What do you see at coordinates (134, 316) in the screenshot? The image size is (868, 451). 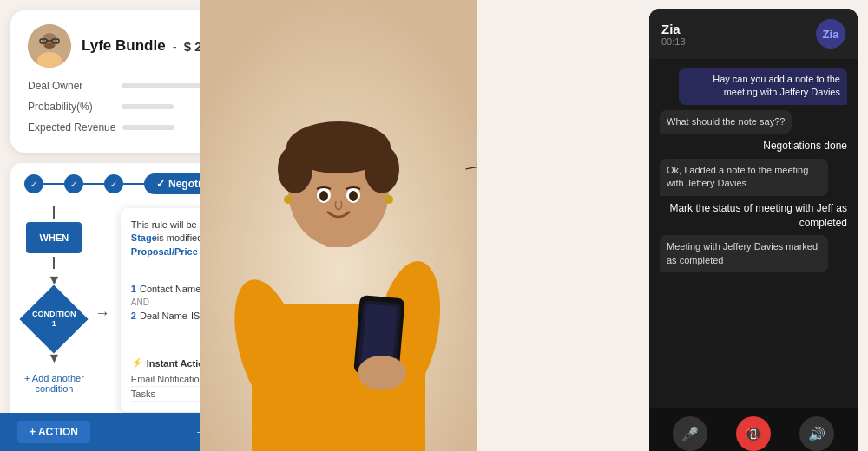 I see `cond-2-num: 2` at bounding box center [134, 316].